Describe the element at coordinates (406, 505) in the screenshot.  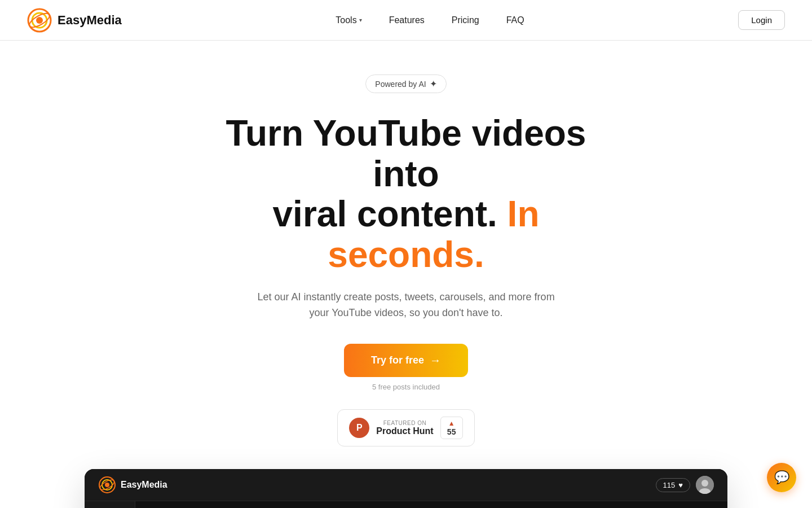
I see `app-body: ⊞ Dashboard ⋯ Workflows ▷ ← Go back Face…` at that location.